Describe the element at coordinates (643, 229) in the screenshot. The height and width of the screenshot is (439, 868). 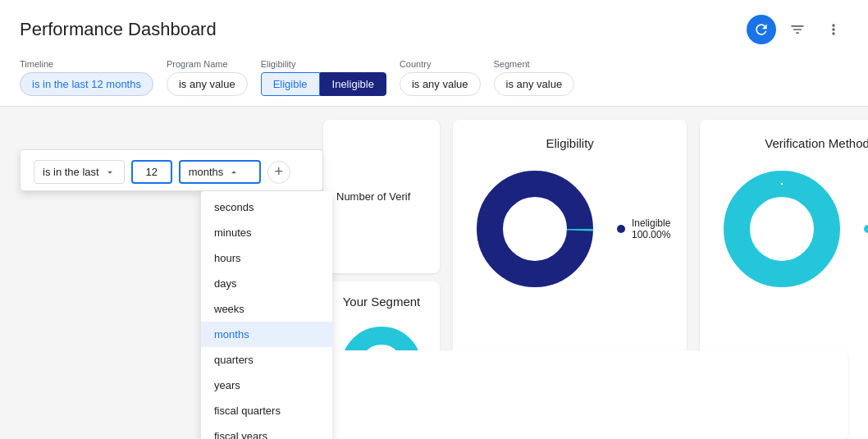
I see `ineligible-legend: Ineligible 100.00%` at that location.